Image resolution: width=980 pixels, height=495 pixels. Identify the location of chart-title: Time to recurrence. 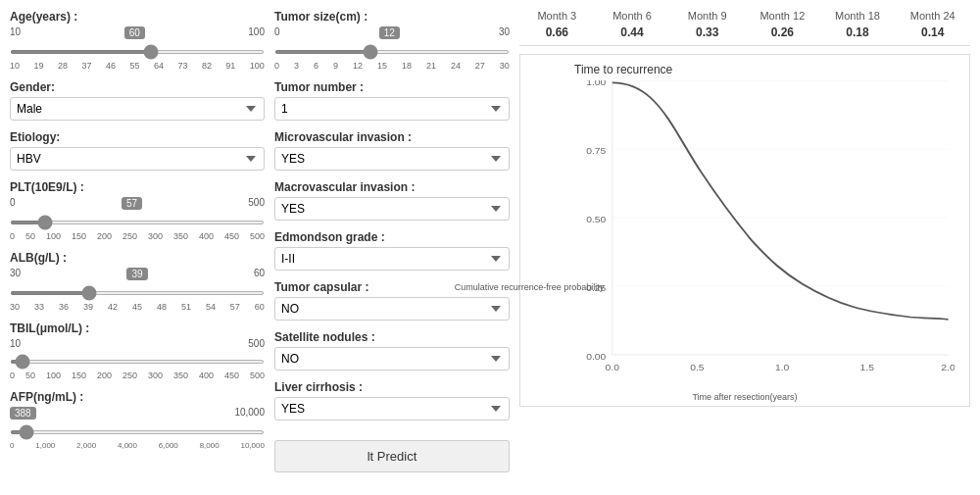
(764, 70).